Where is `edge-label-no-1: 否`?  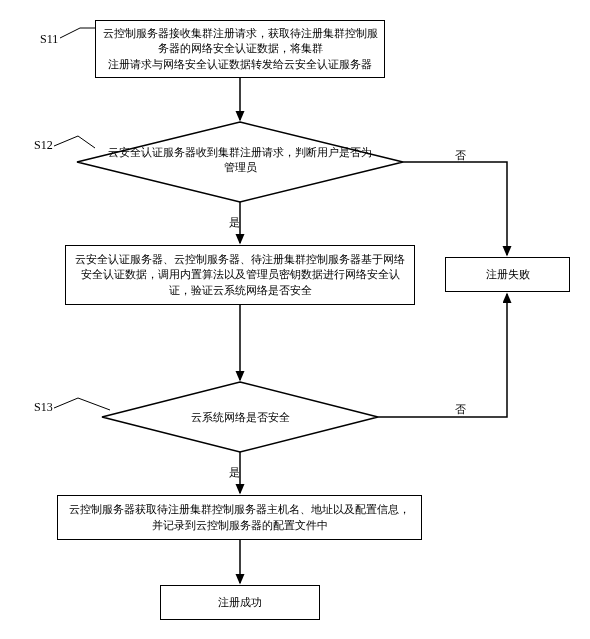 edge-label-no-1: 否 is located at coordinates (460, 156).